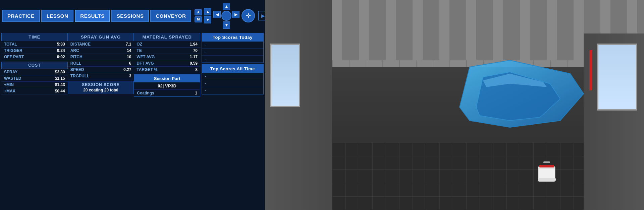  Describe the element at coordinates (233, 121) in the screenshot. I see `scores-column: Top Scores Today - - - Top Scores All Ti…` at that location.